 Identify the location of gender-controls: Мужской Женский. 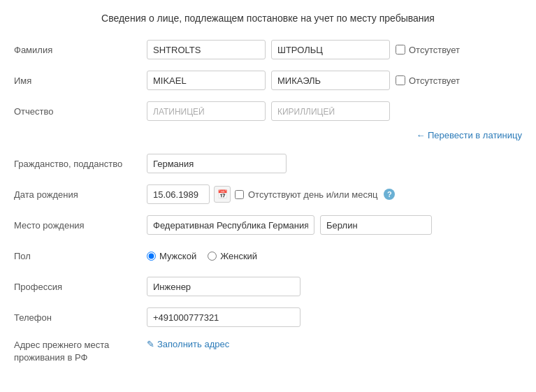
(334, 256).